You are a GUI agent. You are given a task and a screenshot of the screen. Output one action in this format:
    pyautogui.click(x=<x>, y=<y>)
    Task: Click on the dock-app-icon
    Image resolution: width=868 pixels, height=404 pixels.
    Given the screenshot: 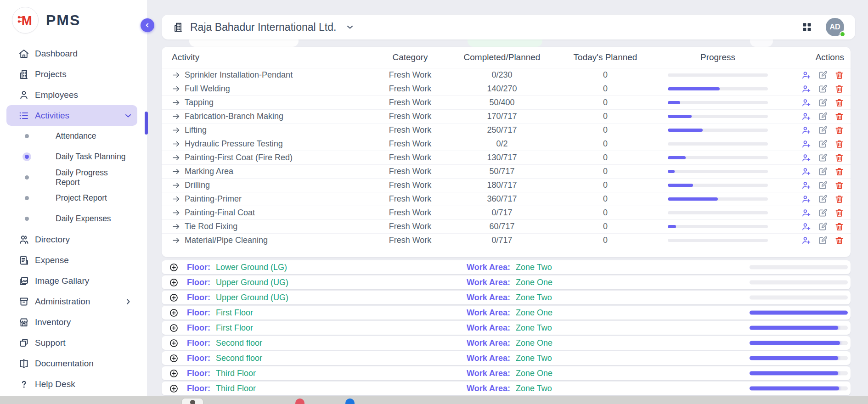 What is the action you would take?
    pyautogui.click(x=192, y=401)
    